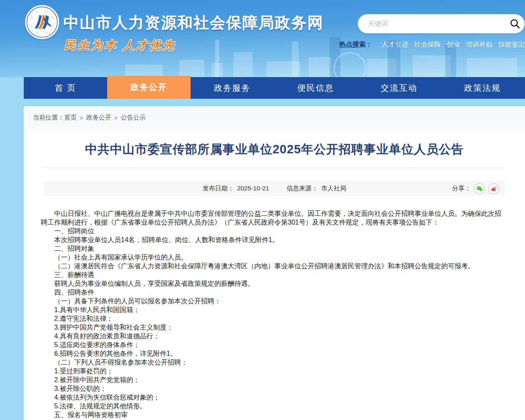 The height and width of the screenshot is (420, 525). Describe the element at coordinates (42, 22) in the screenshot. I see `site-logo` at that location.